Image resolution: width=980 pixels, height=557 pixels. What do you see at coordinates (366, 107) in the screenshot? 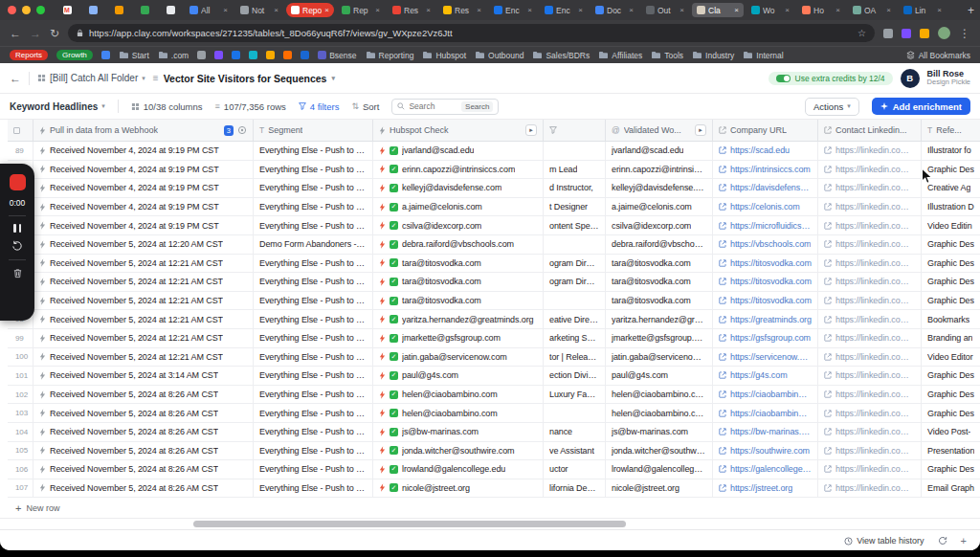
I see `sort-button: ⇅ Sort` at bounding box center [366, 107].